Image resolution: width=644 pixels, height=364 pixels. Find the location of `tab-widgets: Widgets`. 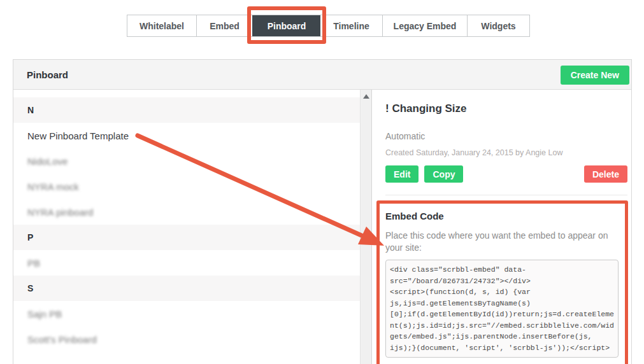

tab-widgets: Widgets is located at coordinates (498, 25).